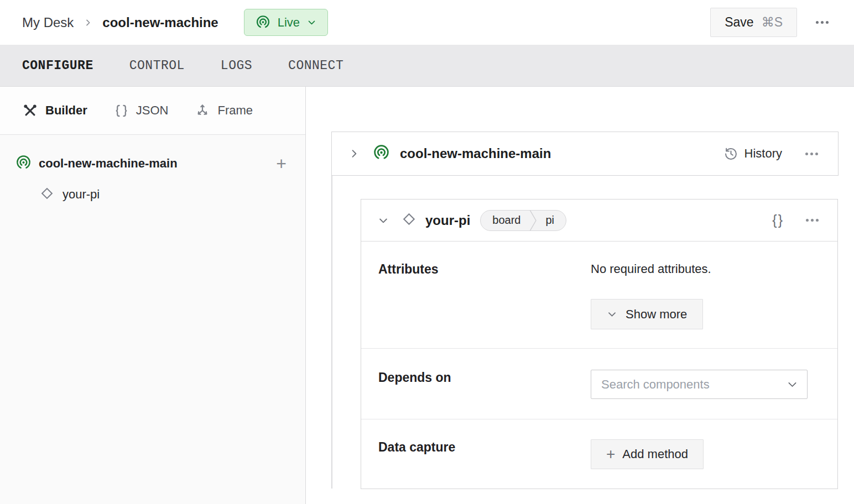 The height and width of the screenshot is (504, 854). I want to click on mode-builder-label: Builder, so click(66, 111).